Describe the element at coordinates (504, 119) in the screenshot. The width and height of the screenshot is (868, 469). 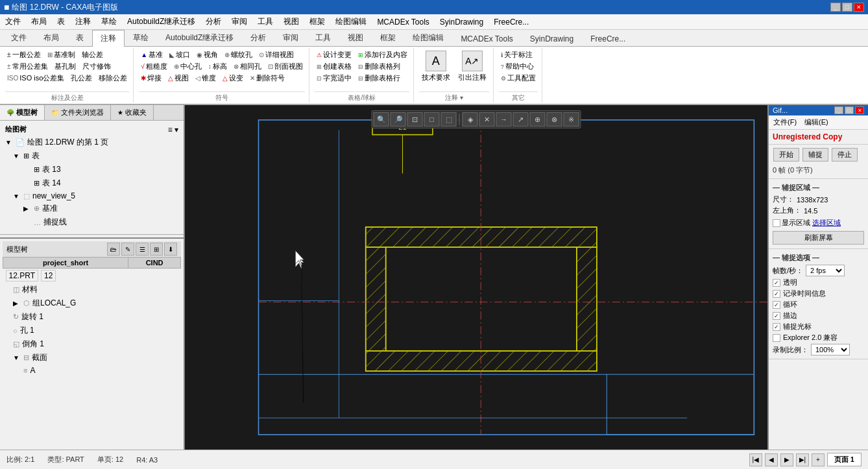
I see `select-right-btn: →` at that location.